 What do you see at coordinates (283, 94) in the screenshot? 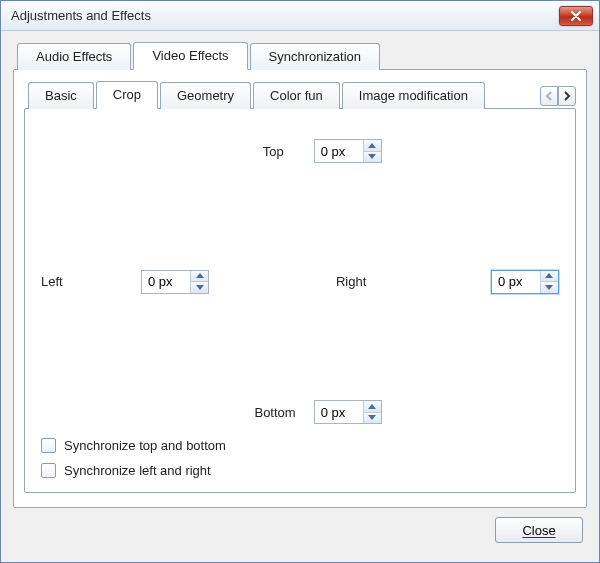
I see `sub-tabs: Basic Crop Geometry Color fun Image modi…` at bounding box center [283, 94].